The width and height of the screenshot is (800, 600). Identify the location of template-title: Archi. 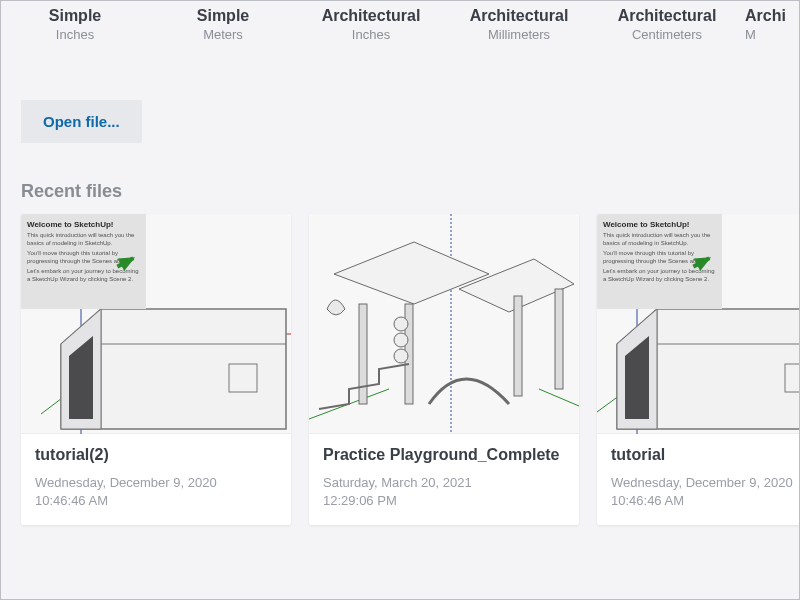
(772, 16).